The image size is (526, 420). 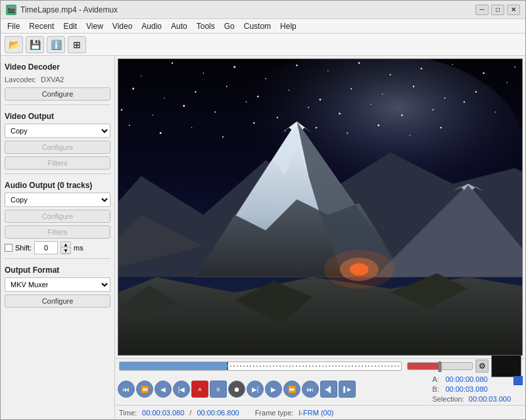 What do you see at coordinates (179, 26) in the screenshot?
I see `menu-auto: Auto` at bounding box center [179, 26].